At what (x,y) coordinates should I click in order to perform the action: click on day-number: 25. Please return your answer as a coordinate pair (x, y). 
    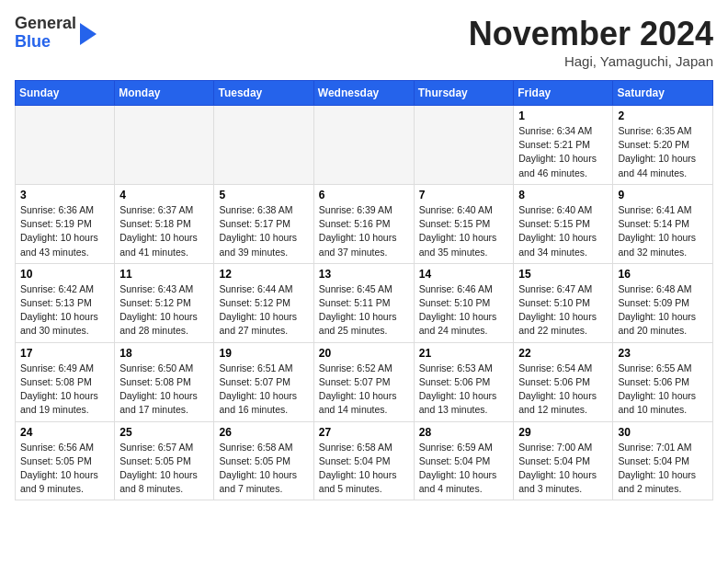
    Looking at the image, I should click on (164, 432).